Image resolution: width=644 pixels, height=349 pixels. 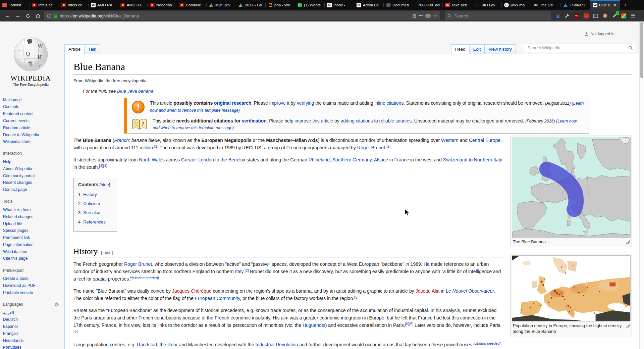 What do you see at coordinates (162, 5) in the screenshot?
I see `browser-tab: Nederlan ✕` at bounding box center [162, 5].